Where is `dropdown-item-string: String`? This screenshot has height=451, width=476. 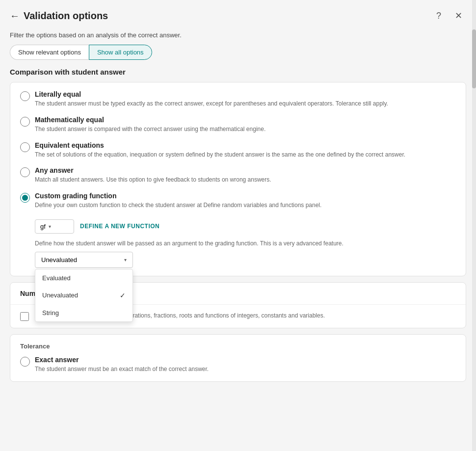 dropdown-item-string: String is located at coordinates (84, 313).